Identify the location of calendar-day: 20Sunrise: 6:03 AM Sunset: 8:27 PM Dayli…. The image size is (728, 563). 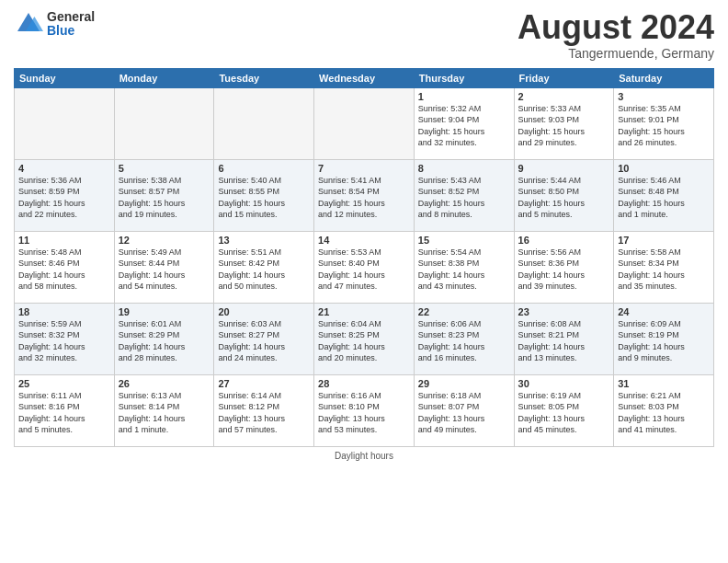
(265, 339).